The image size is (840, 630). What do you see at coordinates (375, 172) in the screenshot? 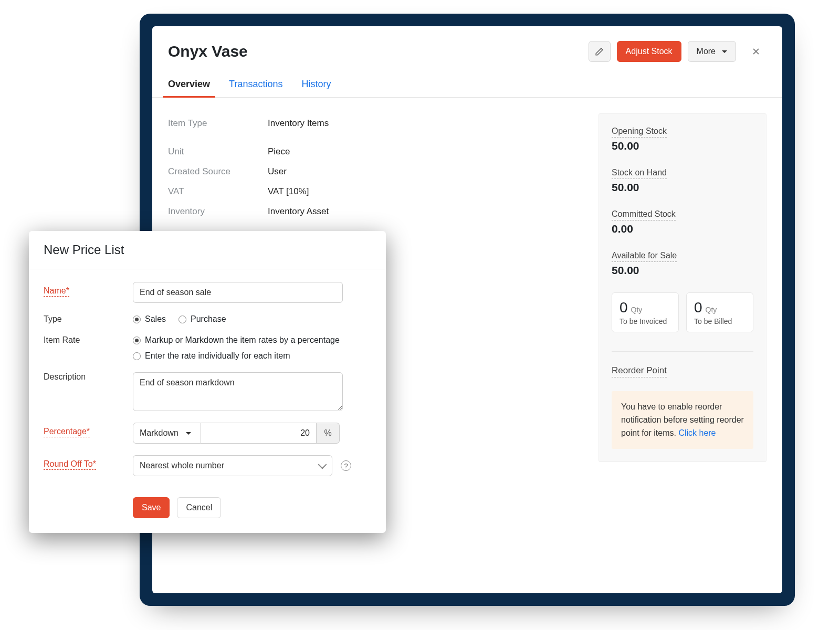
I see `detail-row-source: Created Source User` at bounding box center [375, 172].